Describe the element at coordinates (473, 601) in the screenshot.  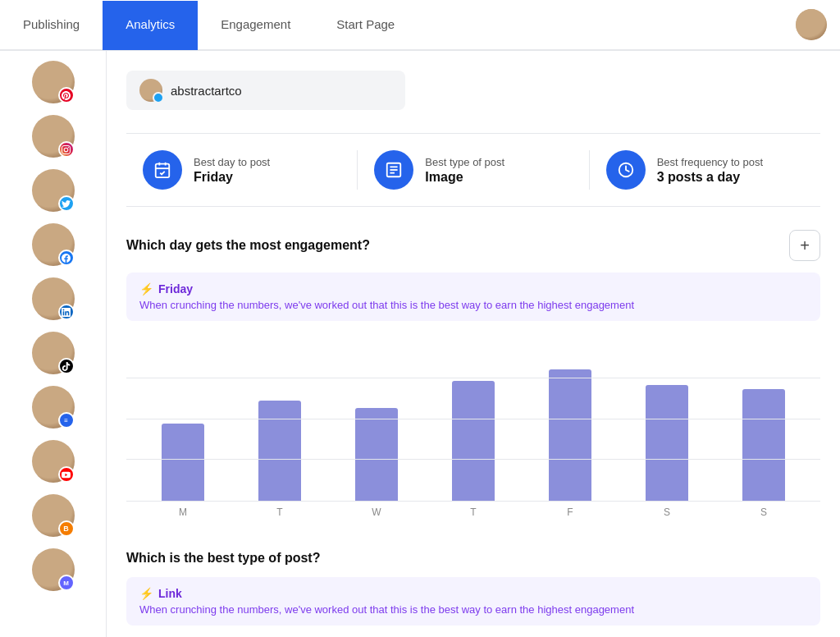
I see `link-insight-banner: ⚡ Link When crunching the numbers, we've…` at that location.